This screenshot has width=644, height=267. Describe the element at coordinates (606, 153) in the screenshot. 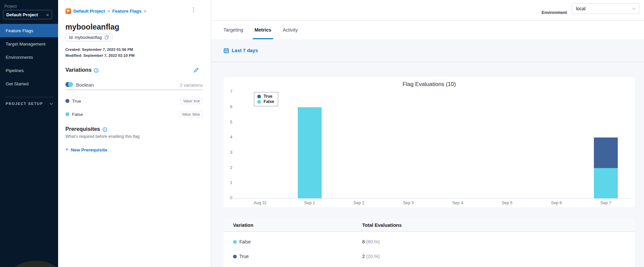

I see `bar-segment-true` at that location.